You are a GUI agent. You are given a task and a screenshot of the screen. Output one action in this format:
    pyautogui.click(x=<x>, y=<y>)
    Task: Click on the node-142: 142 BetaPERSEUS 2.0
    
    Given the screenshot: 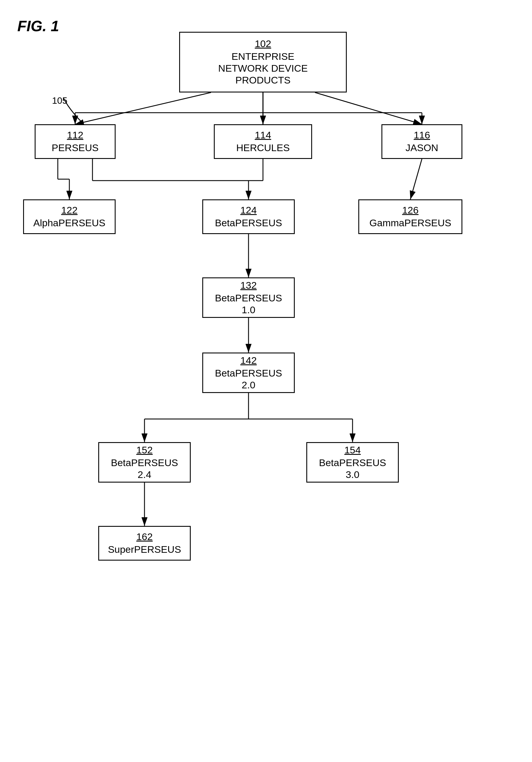 What is the action you would take?
    pyautogui.click(x=249, y=373)
    